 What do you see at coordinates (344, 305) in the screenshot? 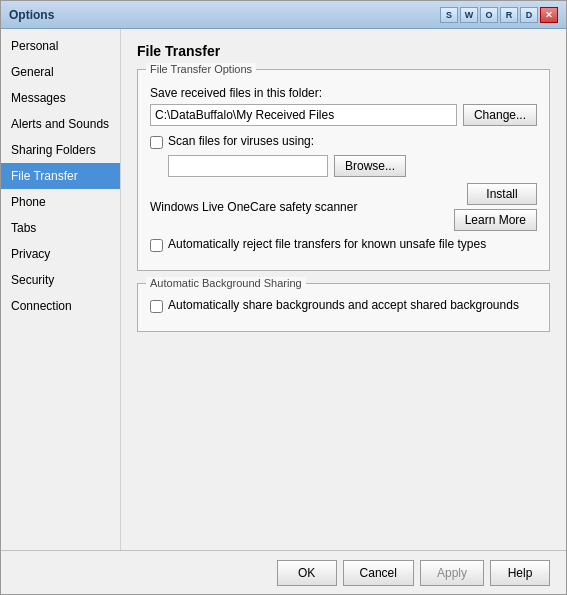
I see `share-label: Automatically share backgrounds and acce…` at bounding box center [344, 305].